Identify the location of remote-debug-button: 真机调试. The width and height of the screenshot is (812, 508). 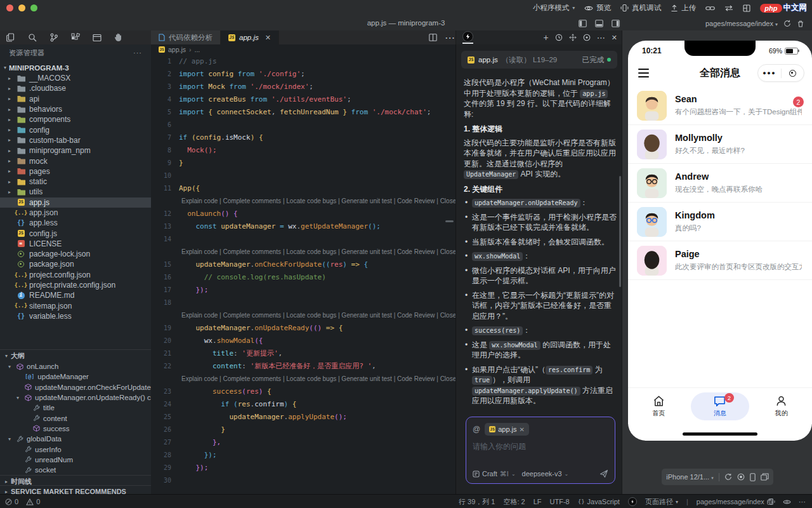
(641, 8).